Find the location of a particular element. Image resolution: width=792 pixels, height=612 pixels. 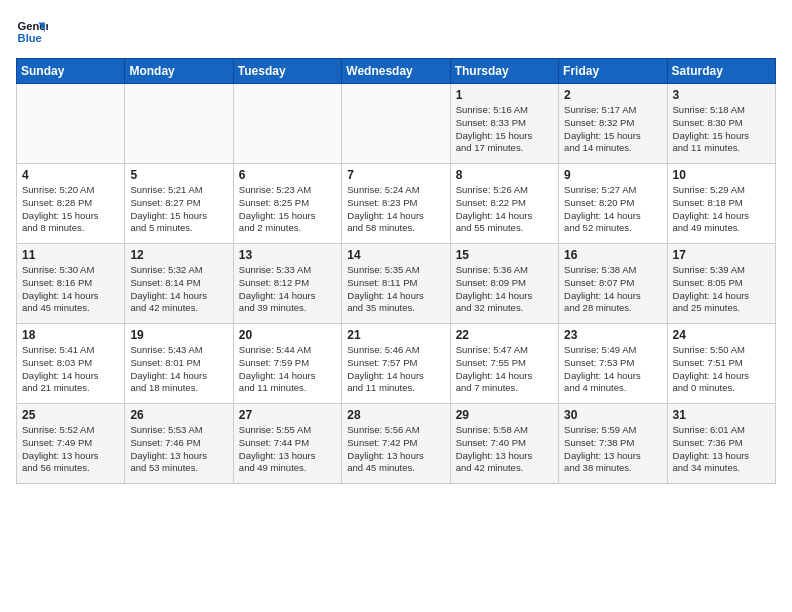

calendar-cell: 20Sunrise: 5:44 AM Sunset: 7:59 PM Dayli… is located at coordinates (287, 364).